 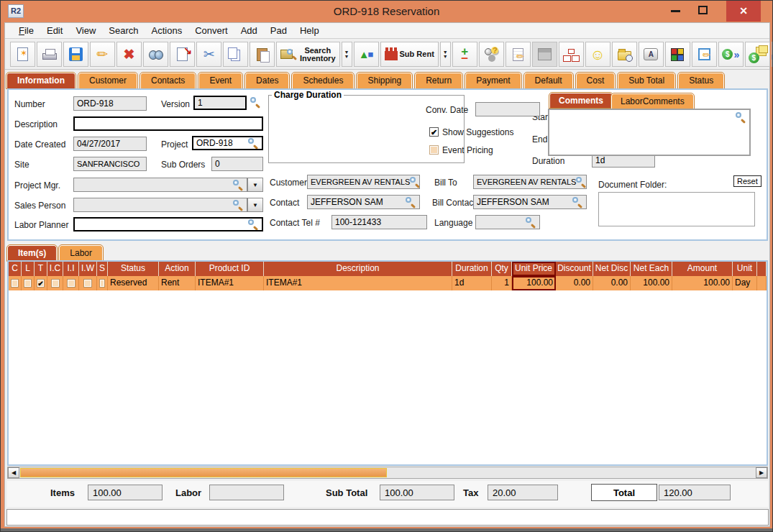 I want to click on column-header-s: S, so click(x=102, y=269).